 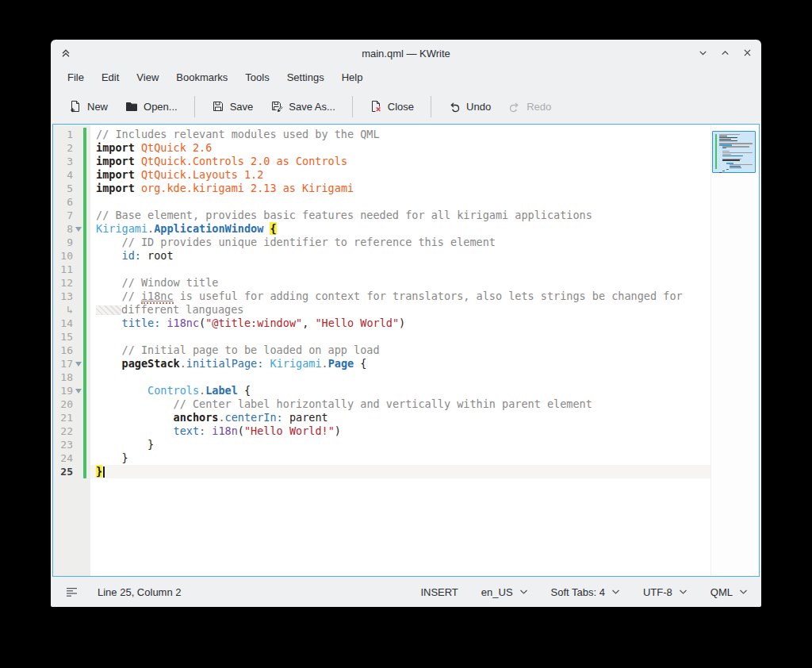 What do you see at coordinates (71, 175) in the screenshot?
I see `gutter-row: 4` at bounding box center [71, 175].